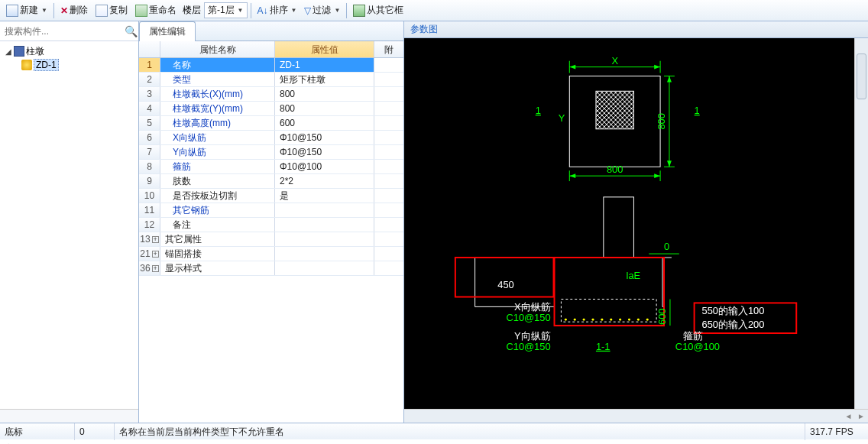 This screenshot has width=868, height=444. What do you see at coordinates (325, 196) in the screenshot?
I see `prop-value: 是` at bounding box center [325, 196].